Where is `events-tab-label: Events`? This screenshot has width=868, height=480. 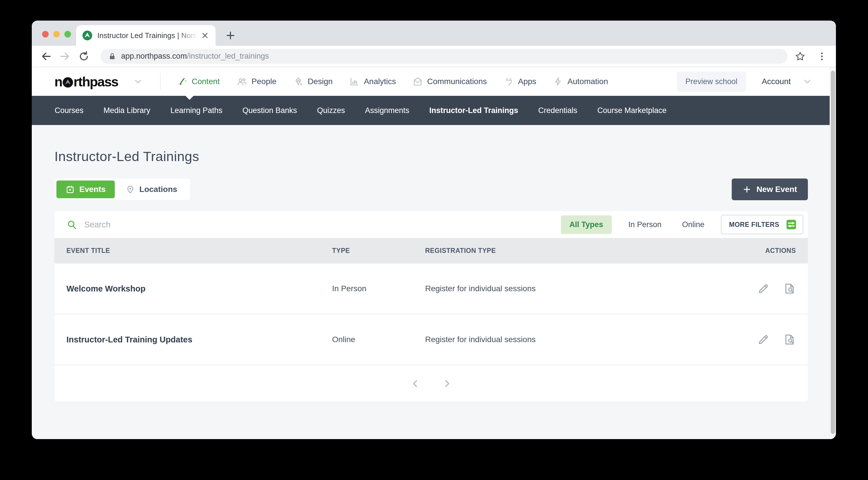
events-tab-label: Events is located at coordinates (92, 189).